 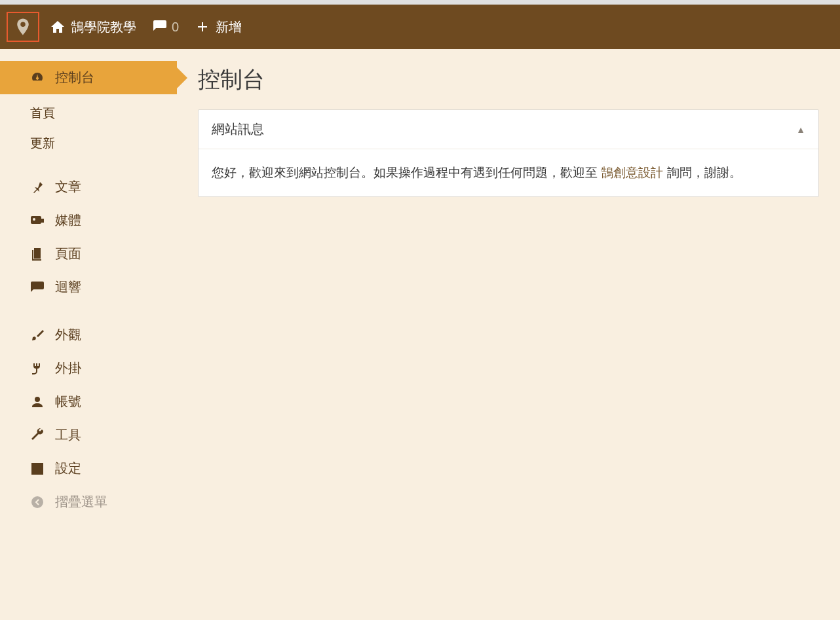 What do you see at coordinates (37, 187) in the screenshot?
I see `pin-icon` at bounding box center [37, 187].